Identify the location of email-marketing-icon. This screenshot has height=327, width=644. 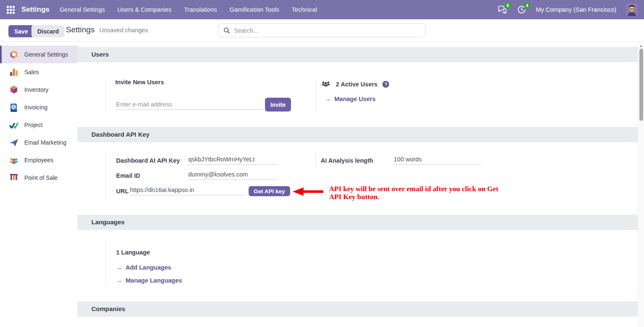
(14, 143).